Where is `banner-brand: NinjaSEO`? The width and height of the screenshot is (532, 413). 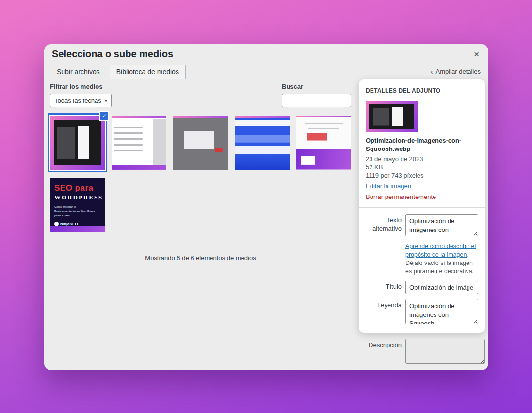
banner-brand: NinjaSEO is located at coordinates (66, 224).